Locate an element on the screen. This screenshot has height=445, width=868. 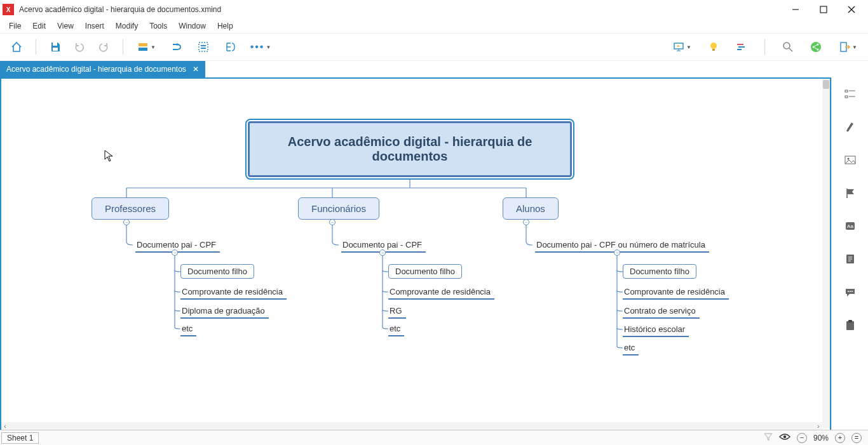
child-node: Diploma de graduação is located at coordinates (225, 312).